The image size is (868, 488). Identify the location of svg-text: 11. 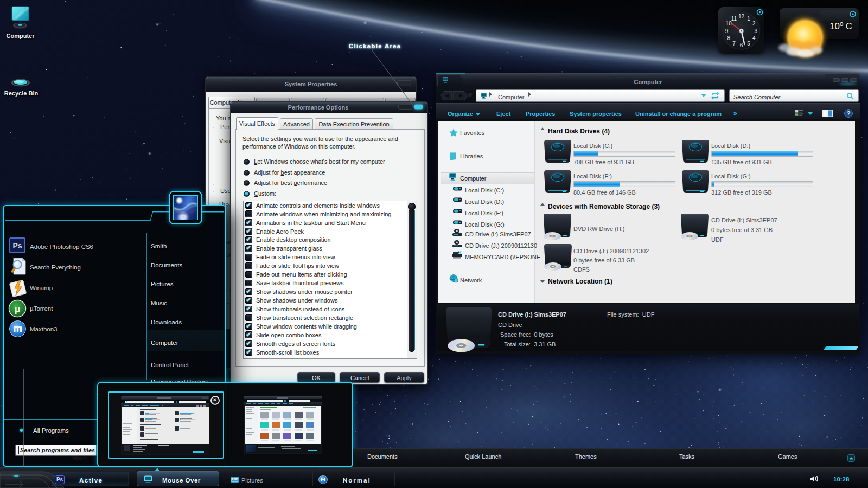
(735, 18).